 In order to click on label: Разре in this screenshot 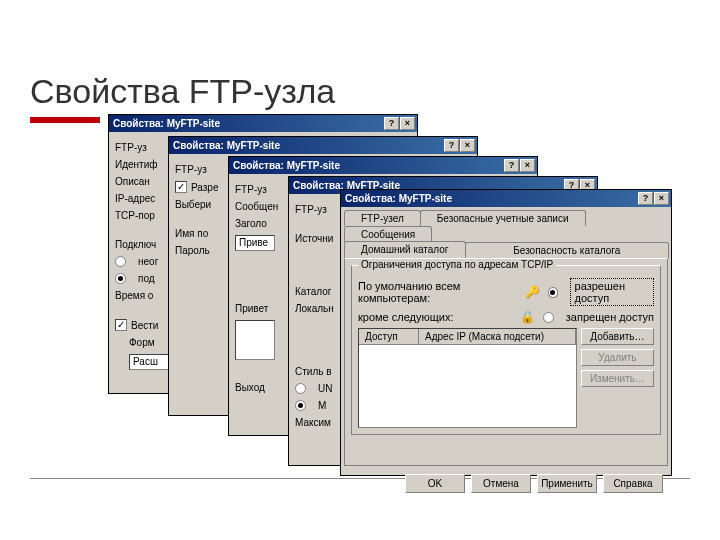, I will do `click(205, 188)`.